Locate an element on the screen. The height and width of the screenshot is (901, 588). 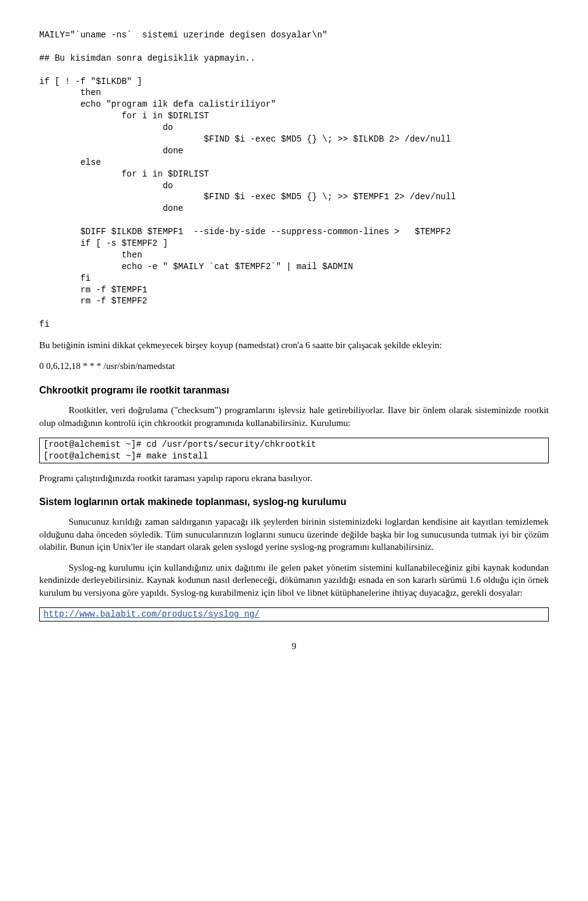
heading-chkrootkit: Chkrootkit programı ile rootkit taranmas… is located at coordinates (294, 390).